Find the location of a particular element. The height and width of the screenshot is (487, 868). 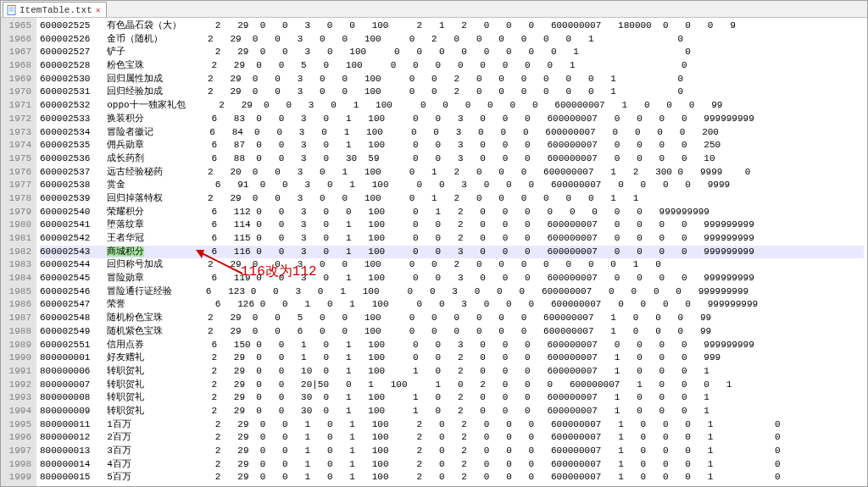

item-name: 商城积分 is located at coordinates (125, 252).